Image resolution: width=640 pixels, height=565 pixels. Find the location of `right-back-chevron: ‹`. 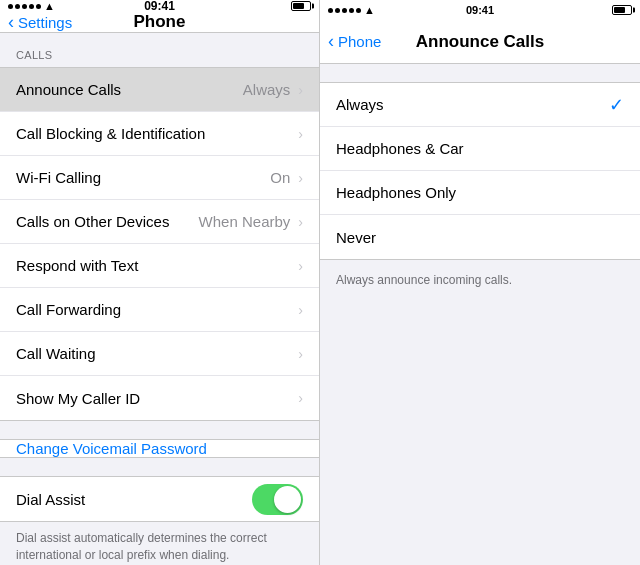

right-back-chevron: ‹ is located at coordinates (331, 42).